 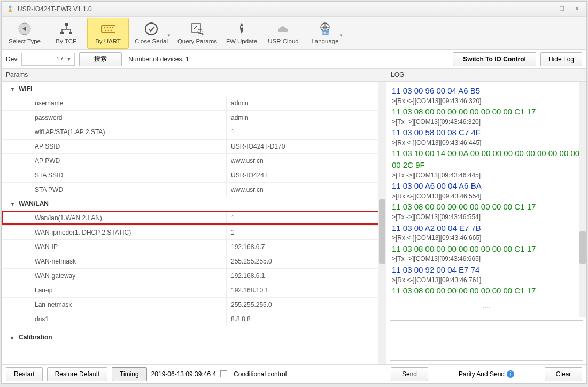 I want to click on log-line: >[Tx ->][COM13][09:43:46:320], so click(x=486, y=122).